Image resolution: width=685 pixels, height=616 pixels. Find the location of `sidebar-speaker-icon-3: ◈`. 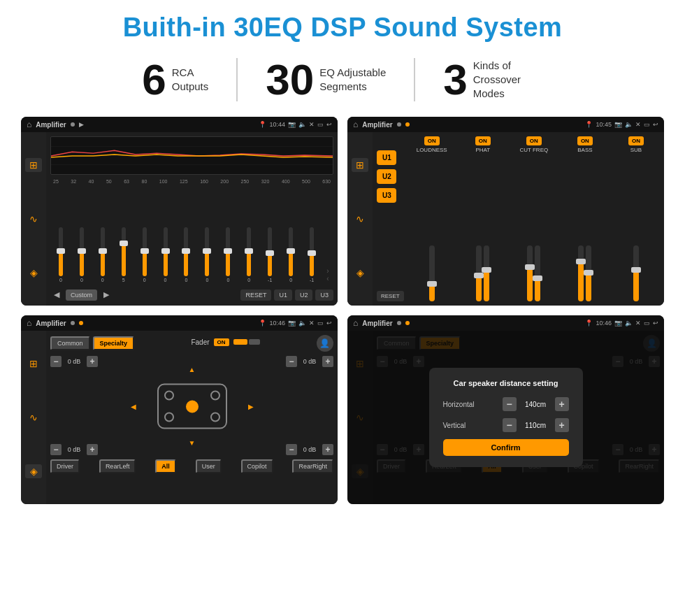

sidebar-speaker-icon-3: ◈ is located at coordinates (34, 471).